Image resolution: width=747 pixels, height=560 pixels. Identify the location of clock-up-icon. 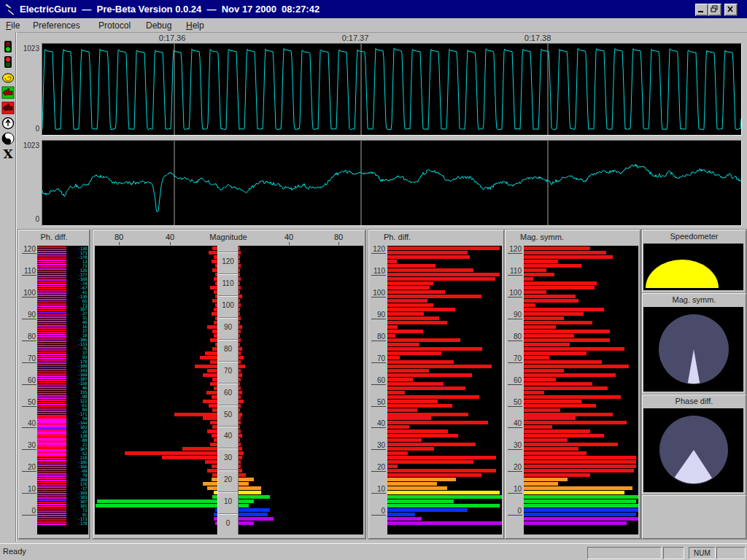
(8, 123).